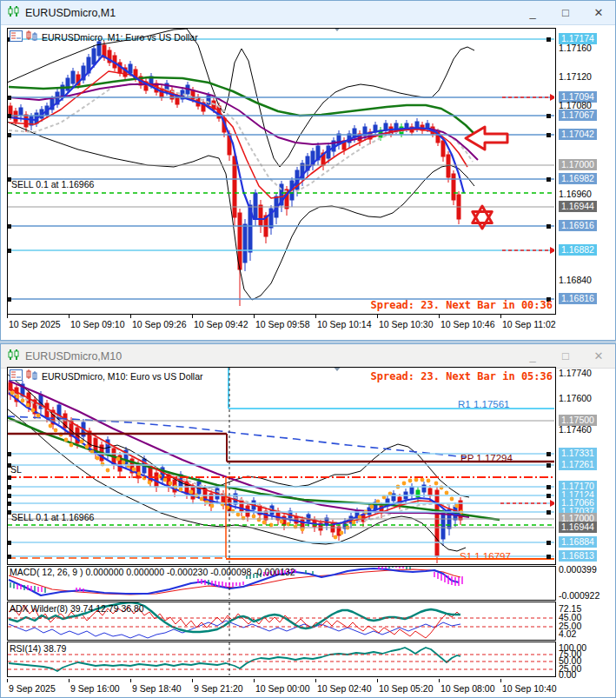  What do you see at coordinates (483, 404) in the screenshot?
I see `pivot-r1-label: R1 1.17561` at bounding box center [483, 404].